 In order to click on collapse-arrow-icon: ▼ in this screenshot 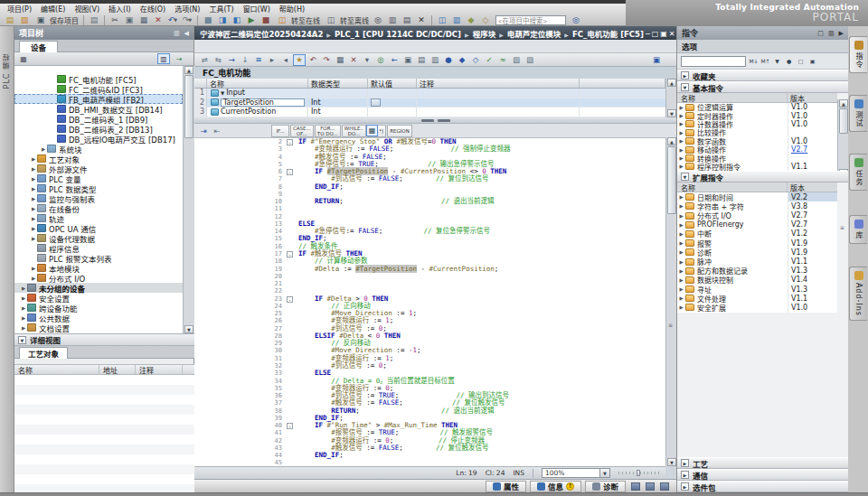, I will do `click(222, 93)`.